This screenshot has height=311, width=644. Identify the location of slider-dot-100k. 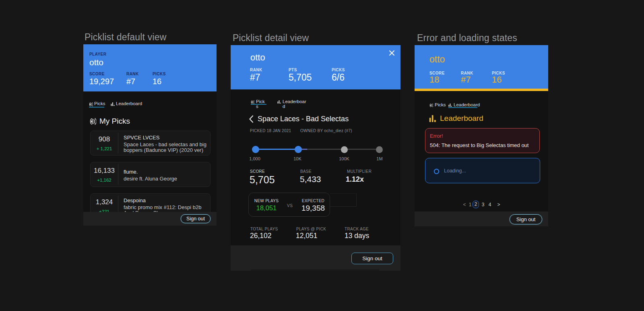
(345, 150).